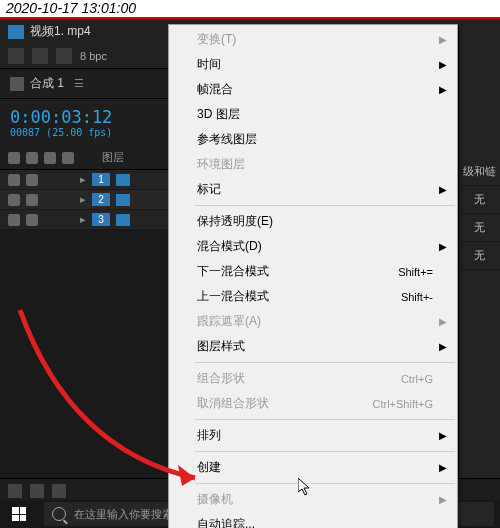  Describe the element at coordinates (313, 404) in the screenshot. I see `menu-item: 取消组合形状Ctrl+Shift+G` at that location.